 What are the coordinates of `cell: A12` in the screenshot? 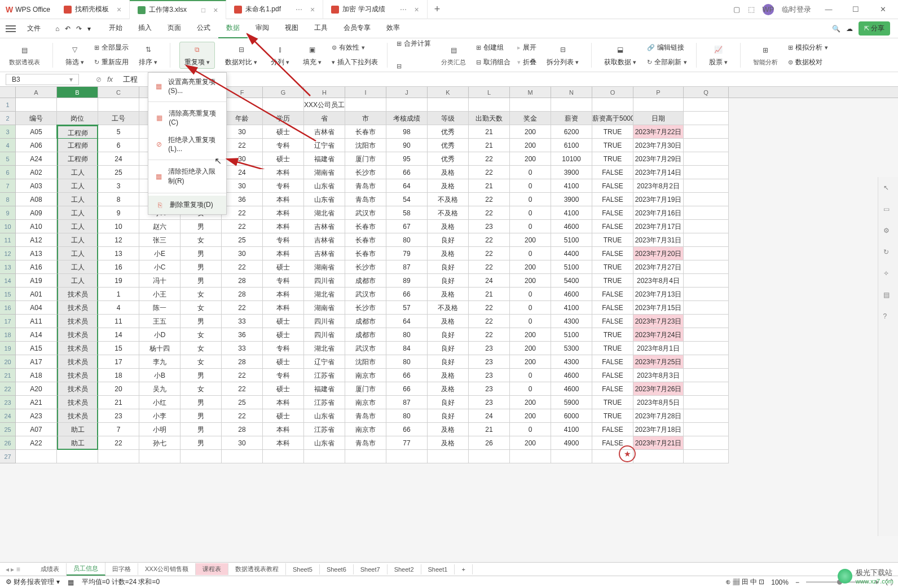 It's located at (36, 240).